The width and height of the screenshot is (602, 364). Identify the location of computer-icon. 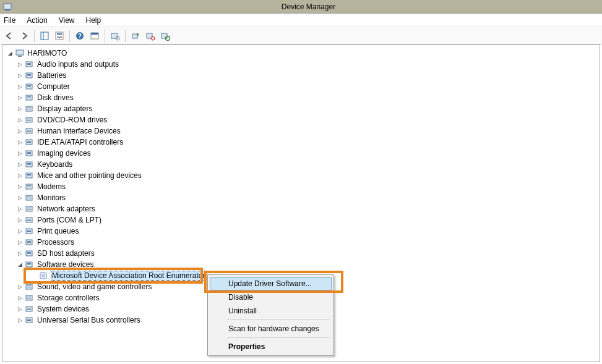
(20, 53).